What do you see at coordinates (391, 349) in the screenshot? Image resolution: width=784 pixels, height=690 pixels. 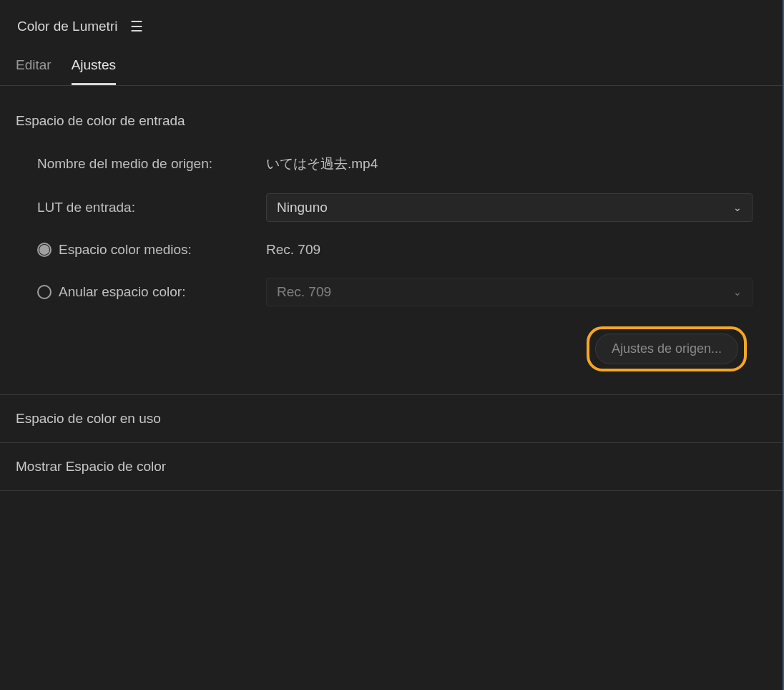 I see `source-settings-row: Ajustes de origen...` at bounding box center [391, 349].